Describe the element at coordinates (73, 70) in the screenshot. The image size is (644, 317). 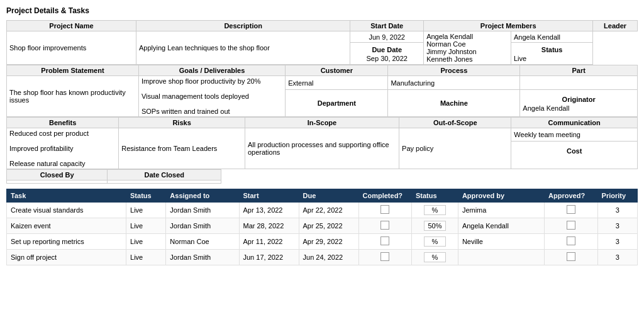
I see `col-problem: Problem Statement` at that location.